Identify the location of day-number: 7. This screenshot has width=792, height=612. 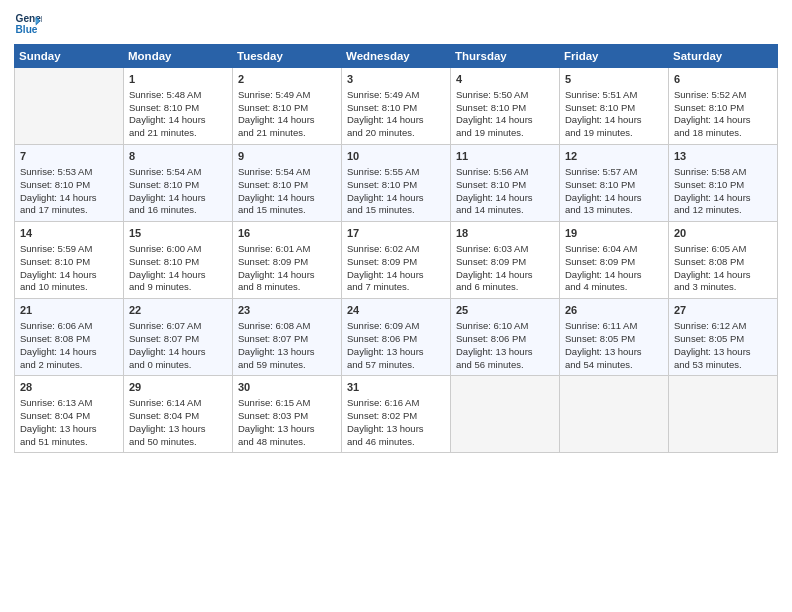
(69, 156).